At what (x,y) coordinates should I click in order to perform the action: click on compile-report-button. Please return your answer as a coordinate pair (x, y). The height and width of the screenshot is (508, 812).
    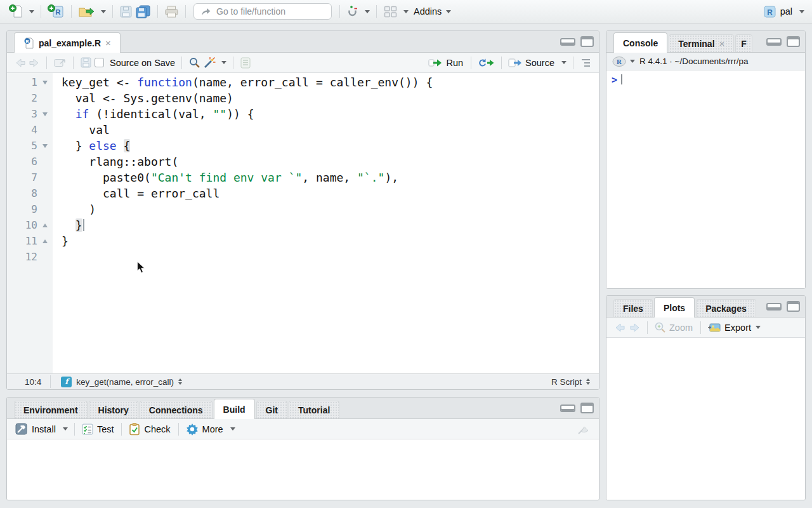
    Looking at the image, I should click on (246, 63).